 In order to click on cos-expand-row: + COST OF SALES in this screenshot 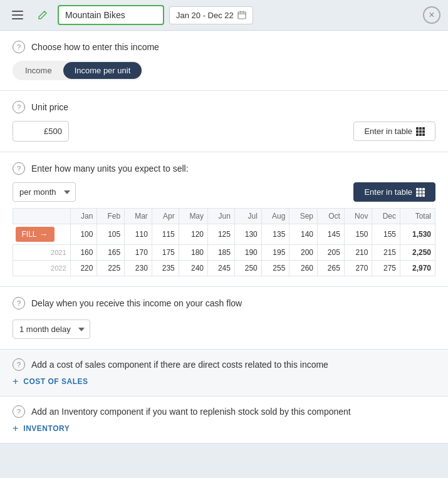, I will do `click(224, 382)`.